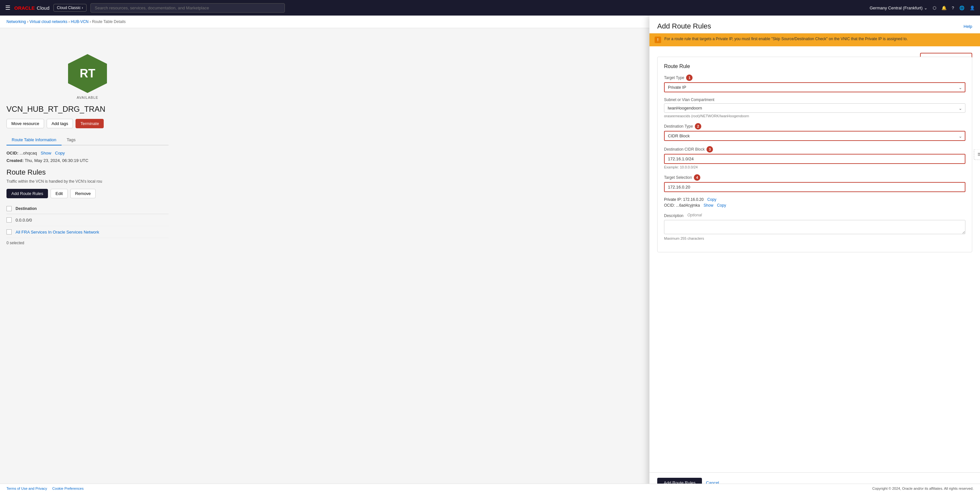 This screenshot has width=980, height=493. What do you see at coordinates (88, 160) in the screenshot?
I see `created-row: Created: Thu, May 23, 2024, 06:30:19 UTC` at bounding box center [88, 160].